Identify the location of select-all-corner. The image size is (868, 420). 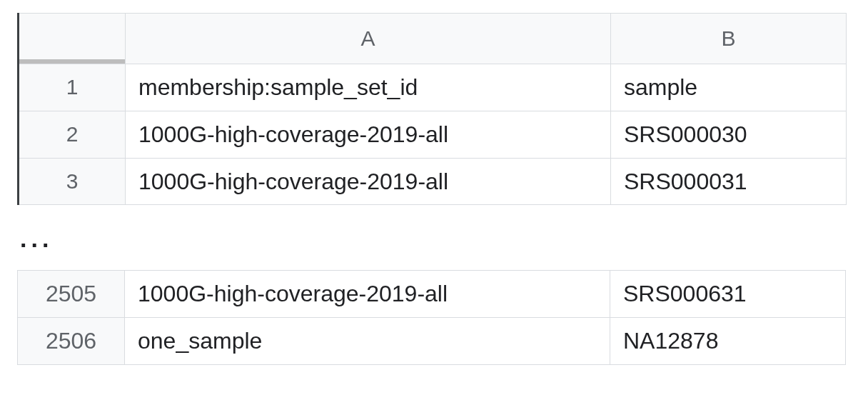
(72, 39).